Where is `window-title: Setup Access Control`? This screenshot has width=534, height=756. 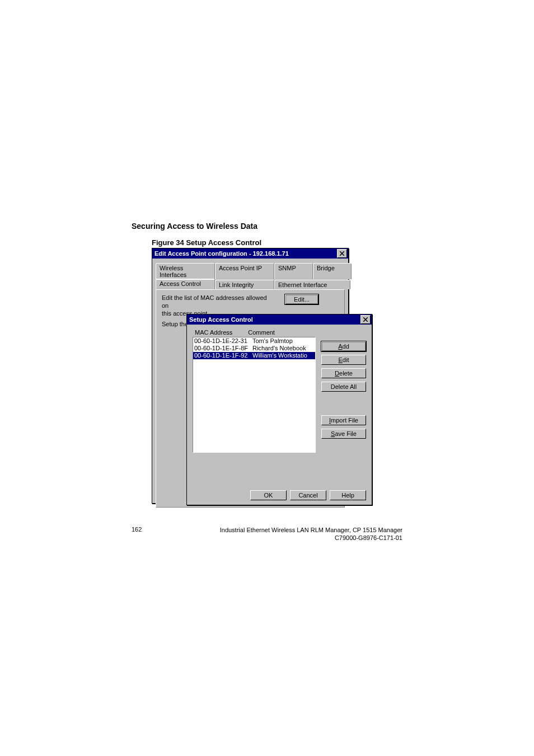
window-title: Setup Access Control is located at coordinates (275, 320).